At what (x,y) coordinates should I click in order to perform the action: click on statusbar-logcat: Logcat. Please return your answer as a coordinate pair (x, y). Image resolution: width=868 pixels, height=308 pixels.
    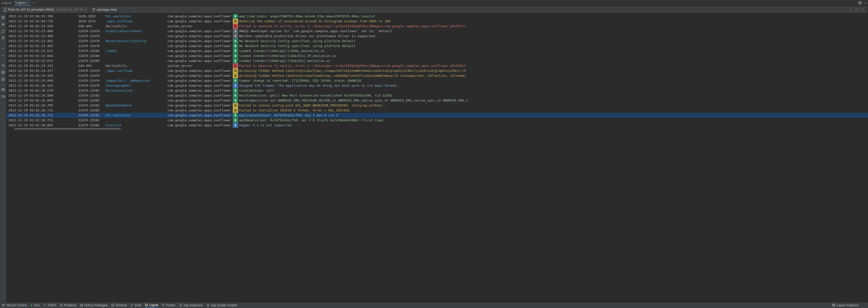
    Looking at the image, I should click on (152, 305).